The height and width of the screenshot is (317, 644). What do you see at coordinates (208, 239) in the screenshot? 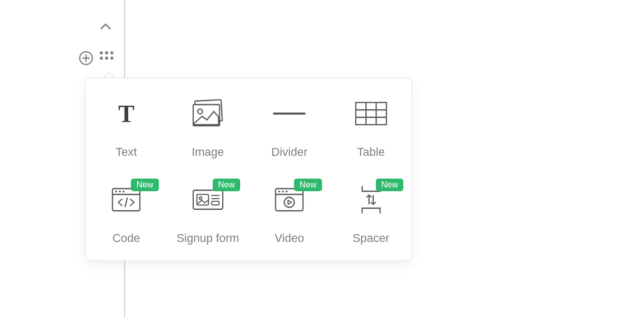
I see `insert-signup-form-label: Signup form` at bounding box center [208, 239].